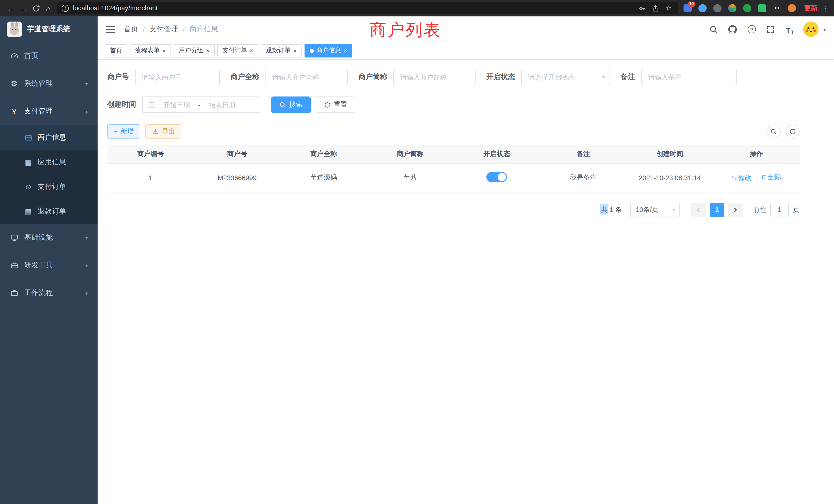 Image resolution: width=834 pixels, height=504 pixels. Describe the element at coordinates (741, 178) in the screenshot. I see `edit-button: ✎ 修改` at that location.